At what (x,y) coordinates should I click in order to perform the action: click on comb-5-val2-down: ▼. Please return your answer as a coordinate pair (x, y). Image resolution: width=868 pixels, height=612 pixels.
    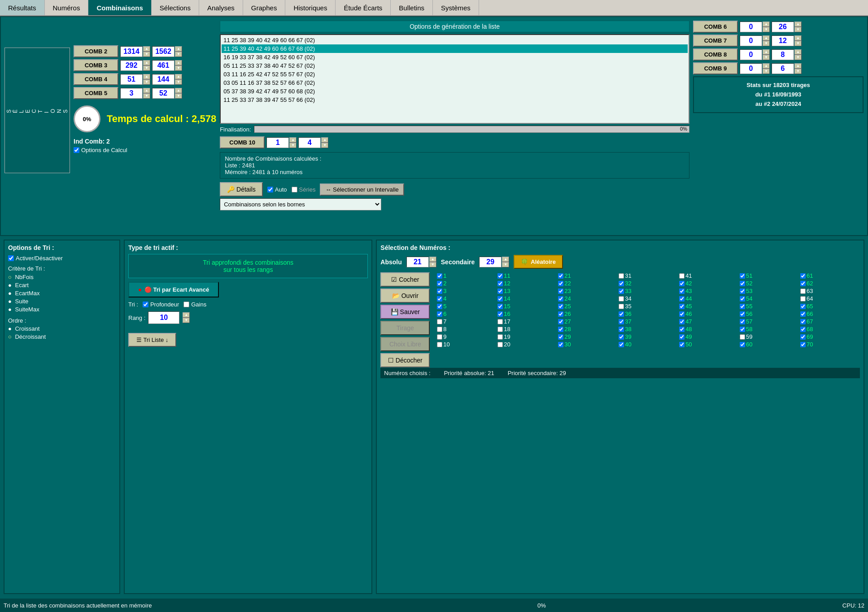
    Looking at the image, I should click on (179, 96).